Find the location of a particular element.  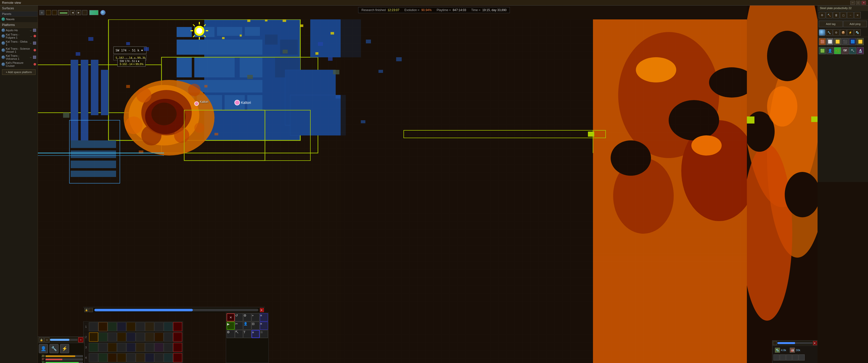

action-slot-7: ✂ is located at coordinates (239, 326).